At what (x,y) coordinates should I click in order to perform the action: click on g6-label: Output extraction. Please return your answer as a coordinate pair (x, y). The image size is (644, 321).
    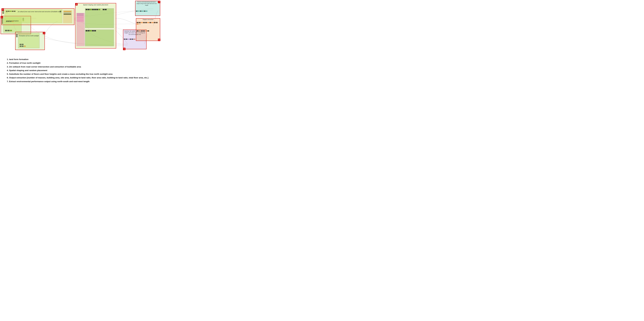
    Looking at the image, I should click on (148, 19).